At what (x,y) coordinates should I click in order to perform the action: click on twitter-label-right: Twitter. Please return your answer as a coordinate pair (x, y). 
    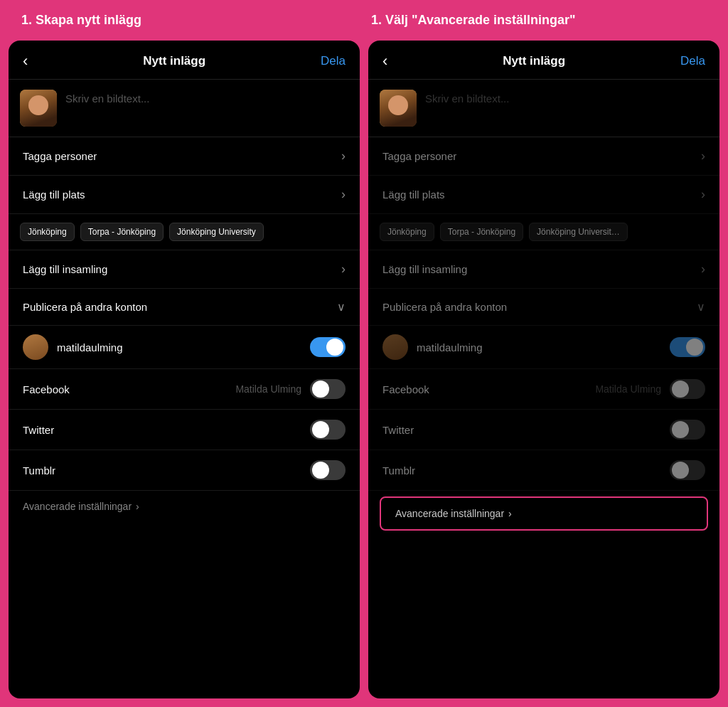
    Looking at the image, I should click on (398, 430).